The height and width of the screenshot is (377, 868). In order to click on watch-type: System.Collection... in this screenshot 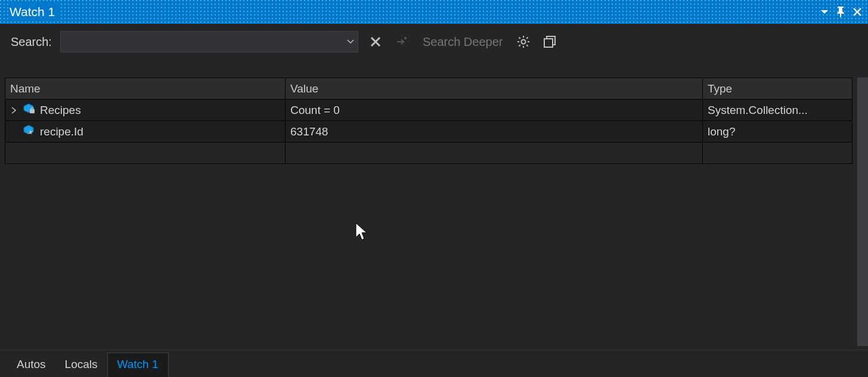, I will do `click(777, 110)`.